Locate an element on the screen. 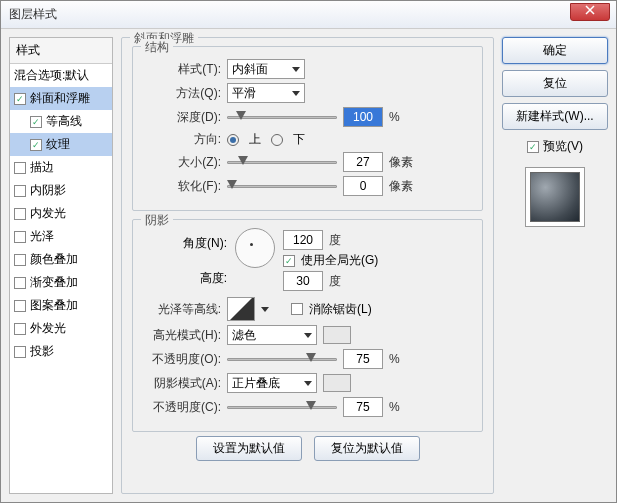 The width and height of the screenshot is (617, 503). shadow-opacity-unit: % is located at coordinates (402, 407).